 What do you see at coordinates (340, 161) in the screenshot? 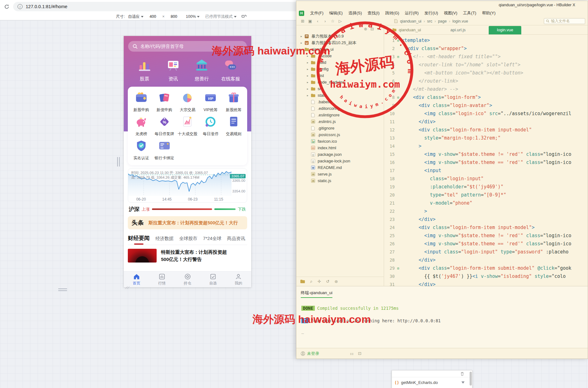
I see `tree-item-package-lock.json: {} package-lock.json` at bounding box center [340, 161].